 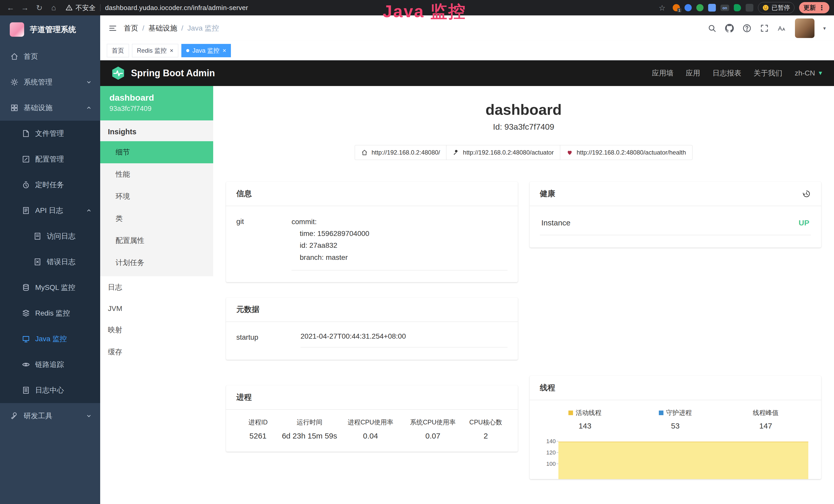 What do you see at coordinates (38, 262) in the screenshot?
I see `error-log-icon` at bounding box center [38, 262].